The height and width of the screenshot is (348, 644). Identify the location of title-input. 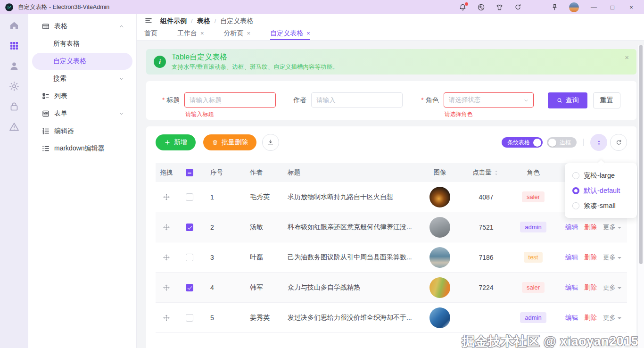
(230, 100).